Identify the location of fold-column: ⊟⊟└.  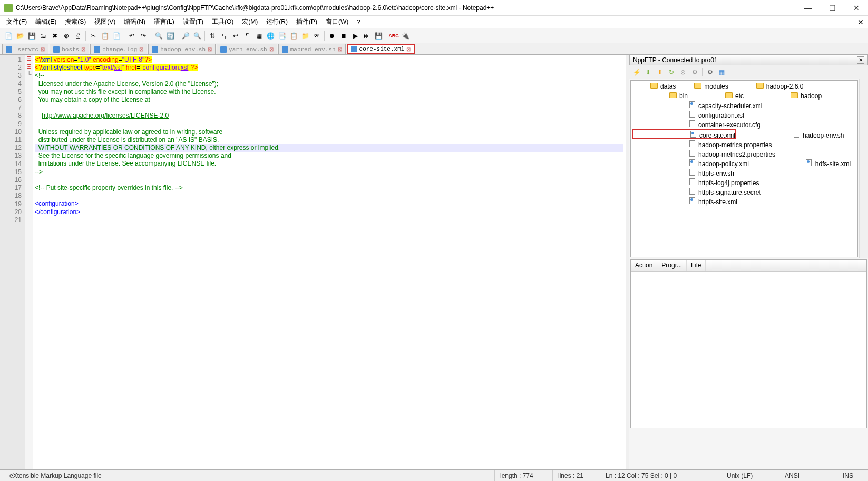
(29, 262).